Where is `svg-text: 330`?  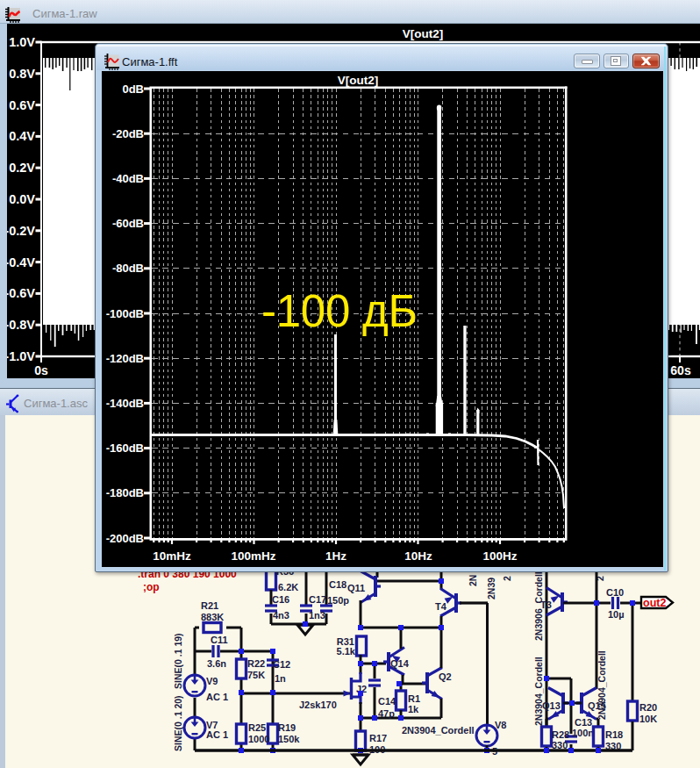 svg-text: 330 is located at coordinates (560, 745).